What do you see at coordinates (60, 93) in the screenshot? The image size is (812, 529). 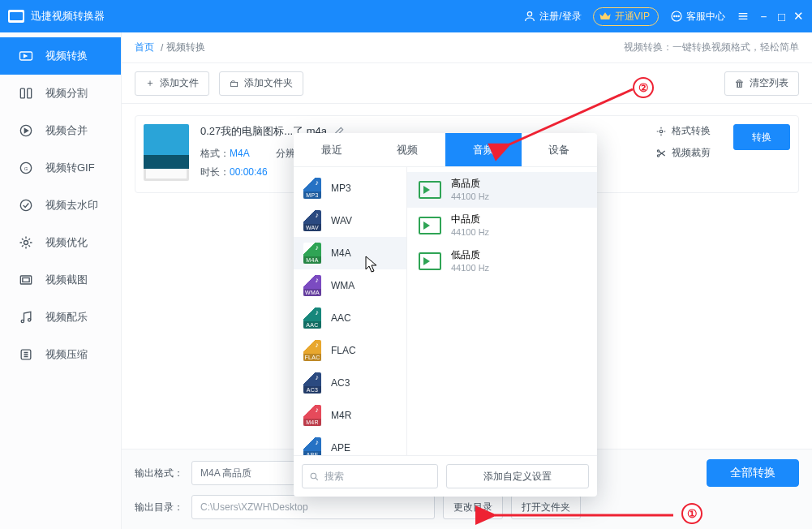 I see `sidebar-item-split: 视频分割` at bounding box center [60, 93].